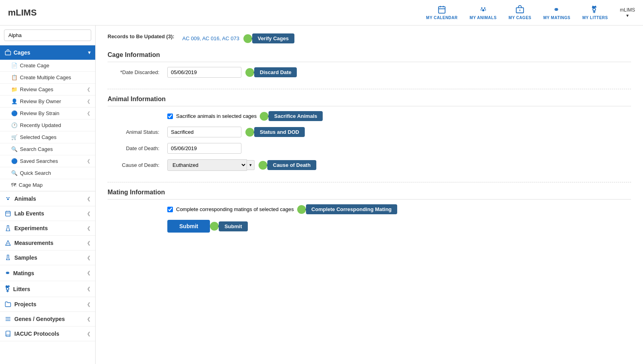 The height and width of the screenshot is (364, 643). Describe the element at coordinates (442, 13) in the screenshot. I see `nav-calendar: MY CALENDAR` at that location.